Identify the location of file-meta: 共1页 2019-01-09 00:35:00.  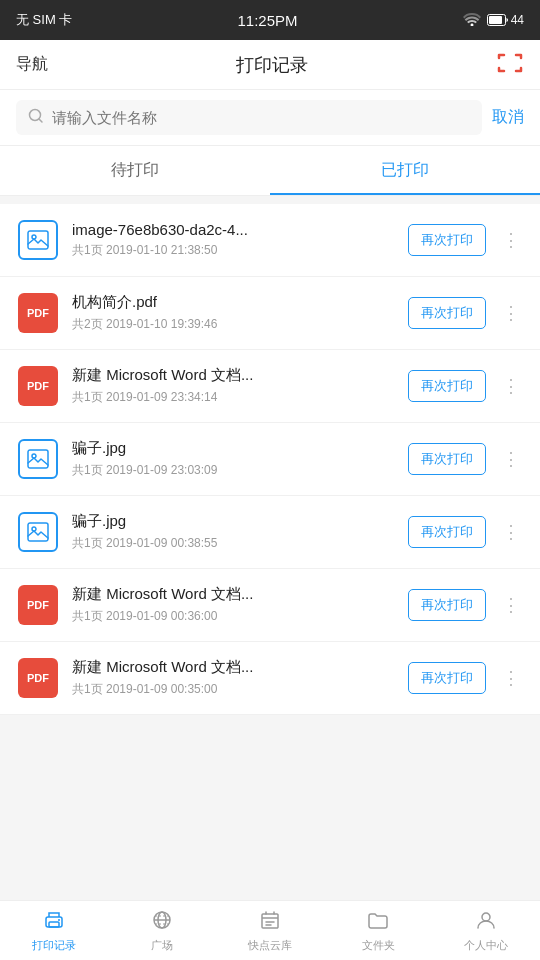
(234, 690).